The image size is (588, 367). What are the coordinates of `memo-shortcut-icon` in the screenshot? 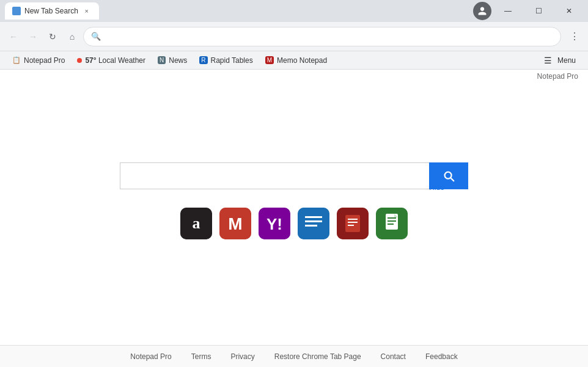 It's located at (353, 223).